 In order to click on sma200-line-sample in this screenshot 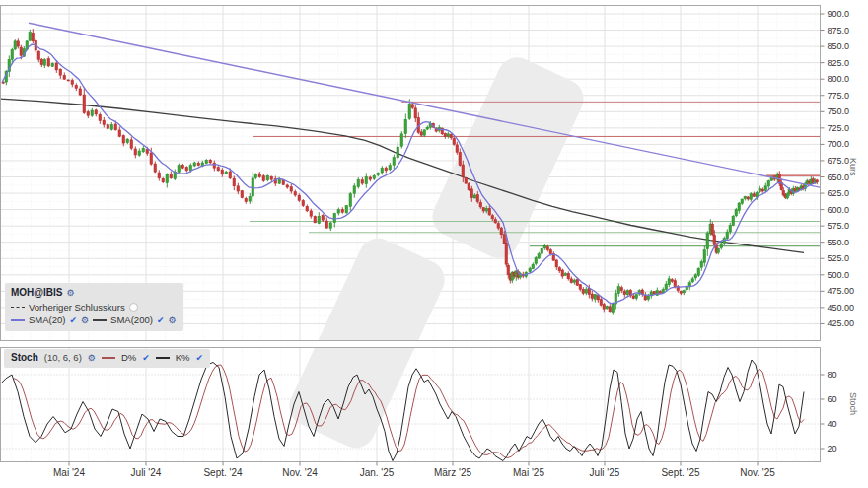, I will do `click(100, 320)`.